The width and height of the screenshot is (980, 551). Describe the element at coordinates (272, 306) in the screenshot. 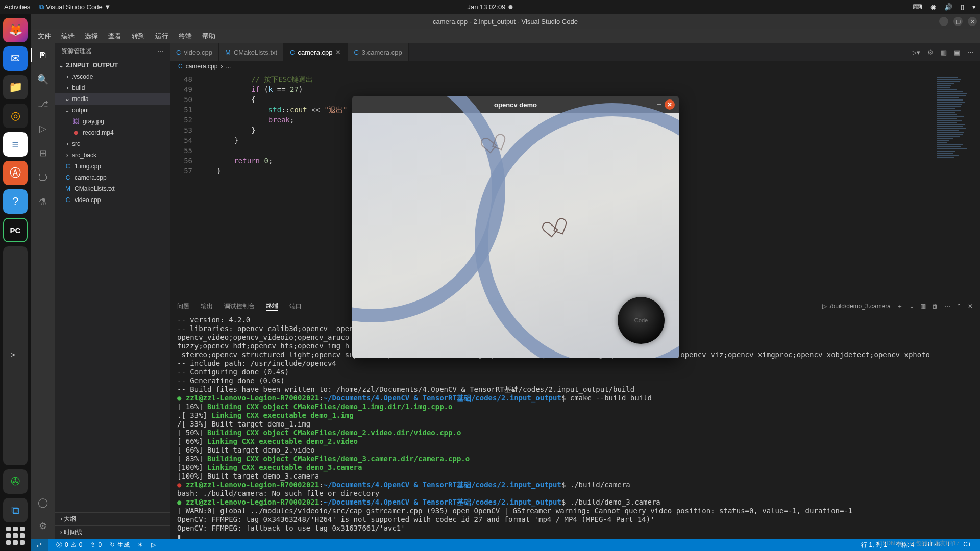

I see `panel-tab-终端: 终端` at that location.